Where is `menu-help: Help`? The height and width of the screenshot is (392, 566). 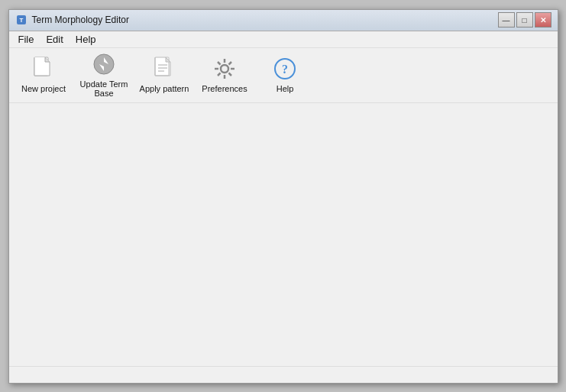
menu-help: Help is located at coordinates (86, 40).